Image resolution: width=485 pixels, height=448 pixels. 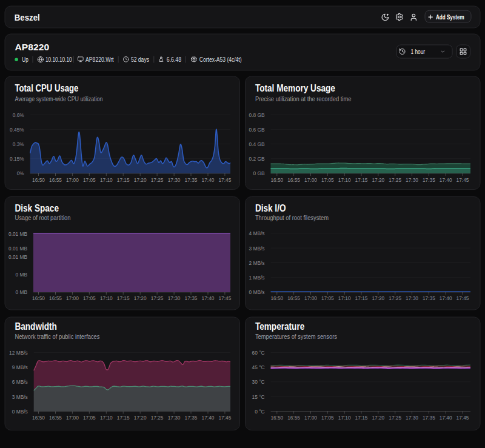 What do you see at coordinates (18, 353) in the screenshot?
I see `svg-text: 12 MB/s` at bounding box center [18, 353].